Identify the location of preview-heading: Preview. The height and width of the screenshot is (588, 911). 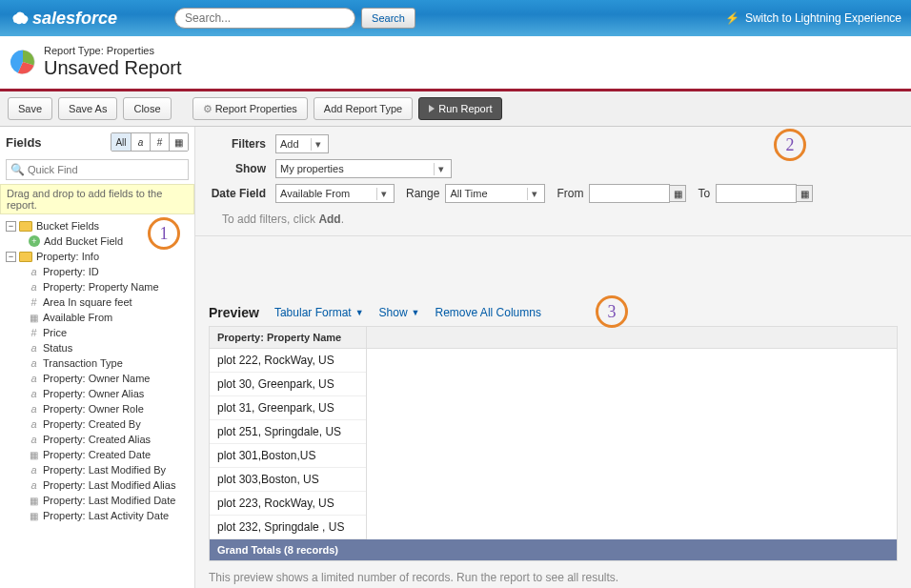
(234, 313).